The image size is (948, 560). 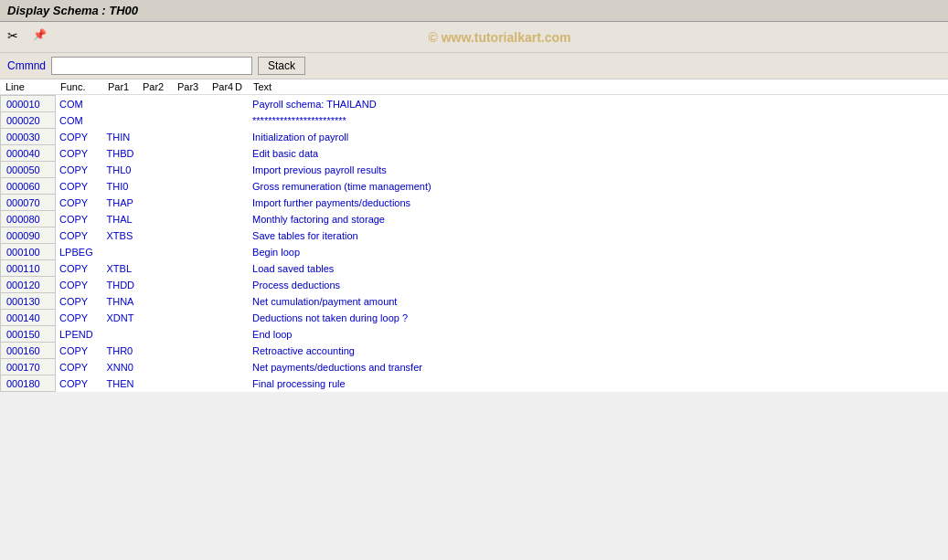 I want to click on table-row: 000090COPYXTBSSave tables for iteration, so click(x=474, y=236).